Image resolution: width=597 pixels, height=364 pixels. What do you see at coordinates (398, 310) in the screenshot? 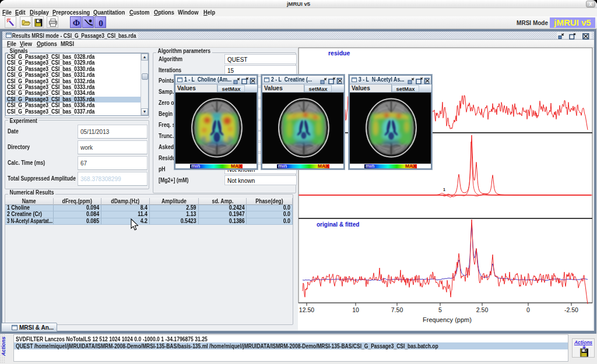
I see `svg-text: 7.50` at bounding box center [398, 310].